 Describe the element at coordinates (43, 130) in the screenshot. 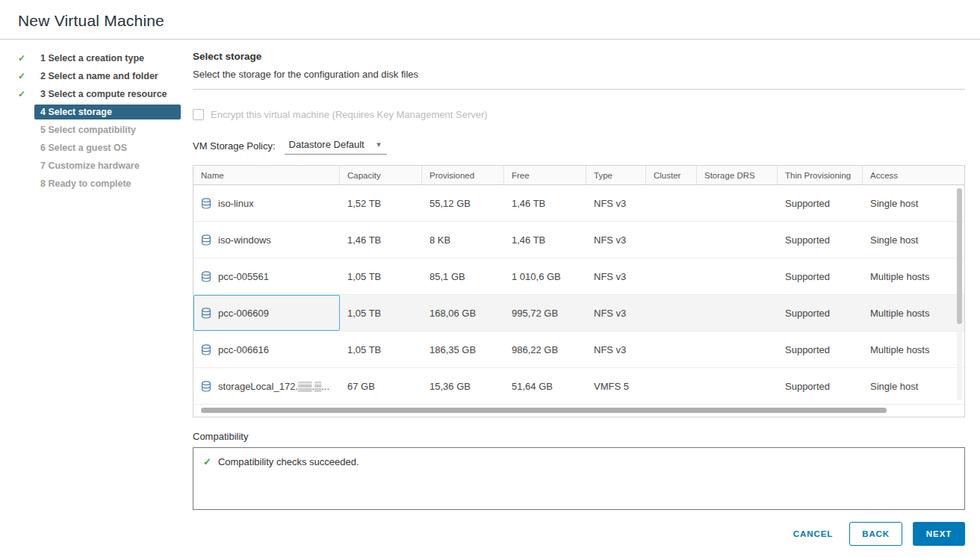

I see `step-number: 5` at that location.